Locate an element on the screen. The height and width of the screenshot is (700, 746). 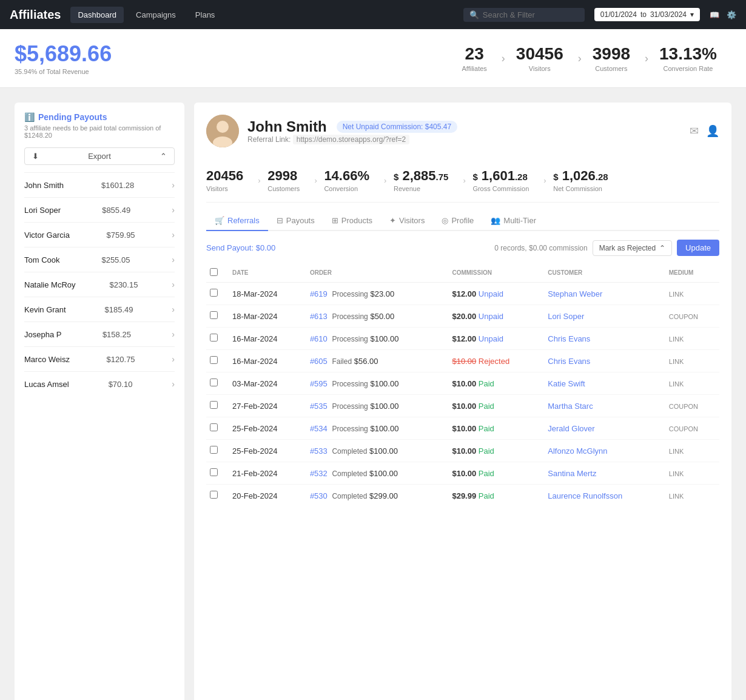
customer-link: Alfonzo McGlynn is located at coordinates (577, 451).